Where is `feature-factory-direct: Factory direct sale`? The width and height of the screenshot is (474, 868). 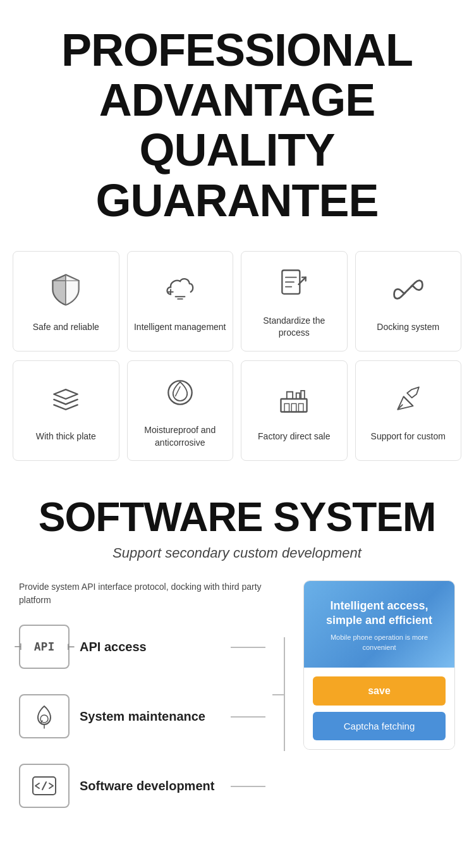 feature-factory-direct: Factory direct sale is located at coordinates (295, 411).